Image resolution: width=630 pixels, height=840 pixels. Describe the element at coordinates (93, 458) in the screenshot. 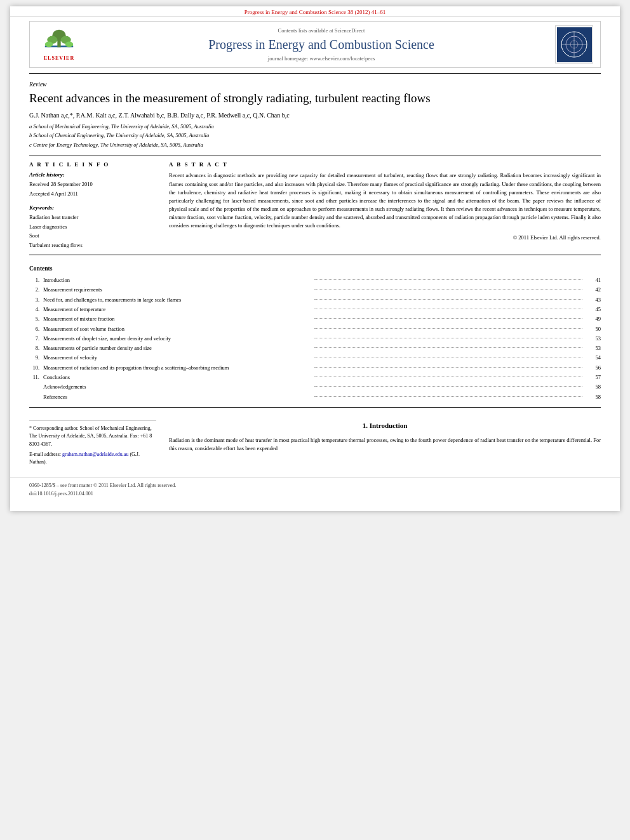

I see `email-line: E-mail address: graham.nathan@adelaide.e…` at that location.